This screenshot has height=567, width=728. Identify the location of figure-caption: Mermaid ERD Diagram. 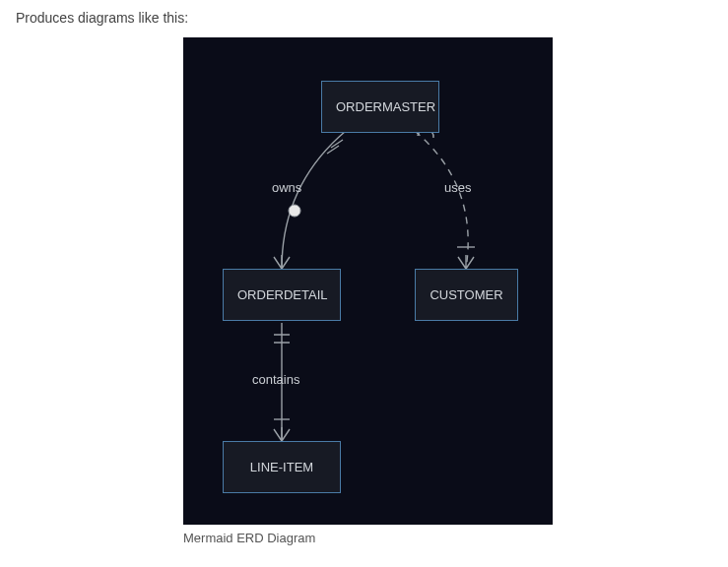
(368, 537).